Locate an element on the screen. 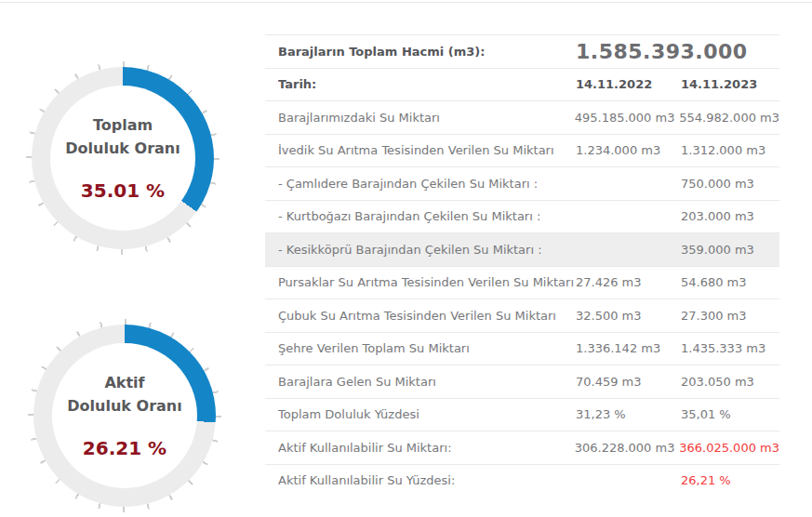  value-2023-alert: 26,21 % is located at coordinates (730, 480).